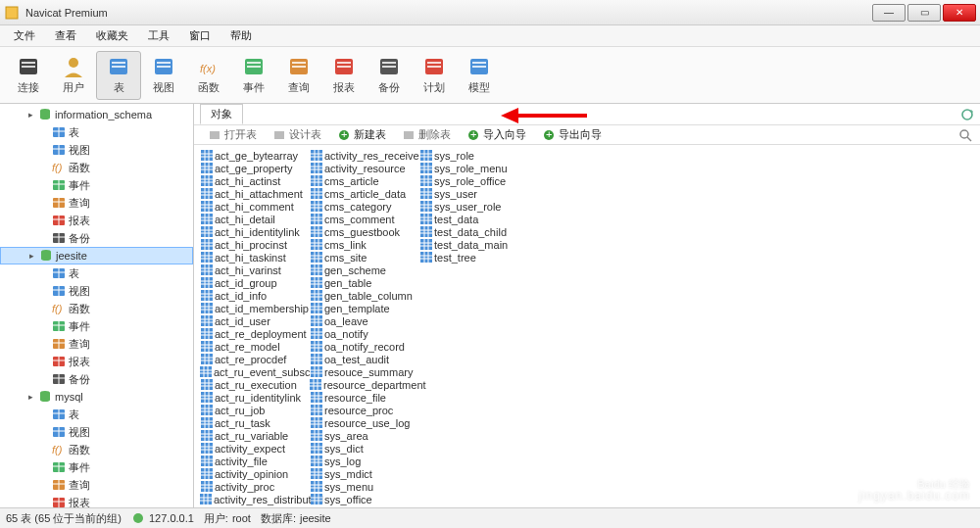 This screenshot has width=980, height=528. Describe the element at coordinates (967, 115) in the screenshot. I see `refresh-icon` at that location.